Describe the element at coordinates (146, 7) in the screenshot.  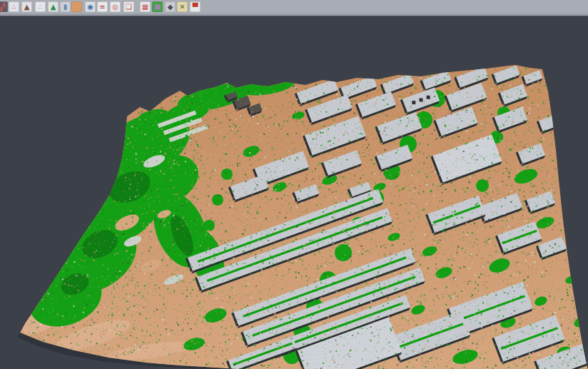
I see `red-grid-icon: ▦` at that location.